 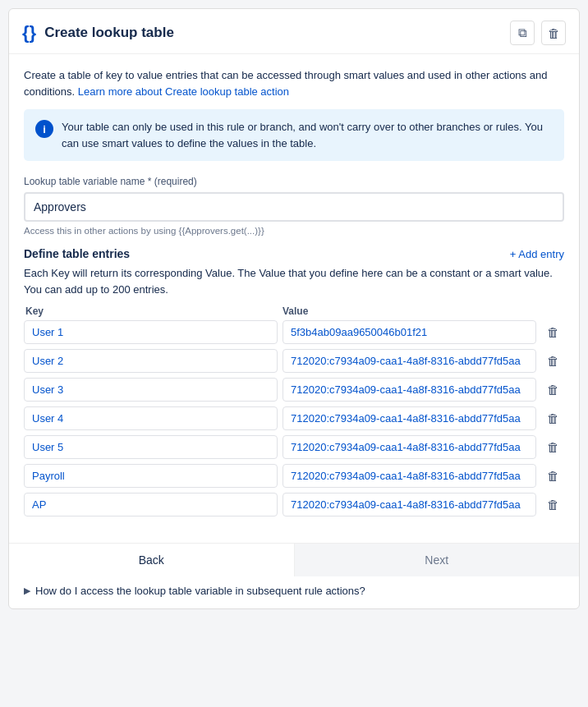 I want to click on learn-more-link: Learn more about Create lookup table act…, so click(x=184, y=92).